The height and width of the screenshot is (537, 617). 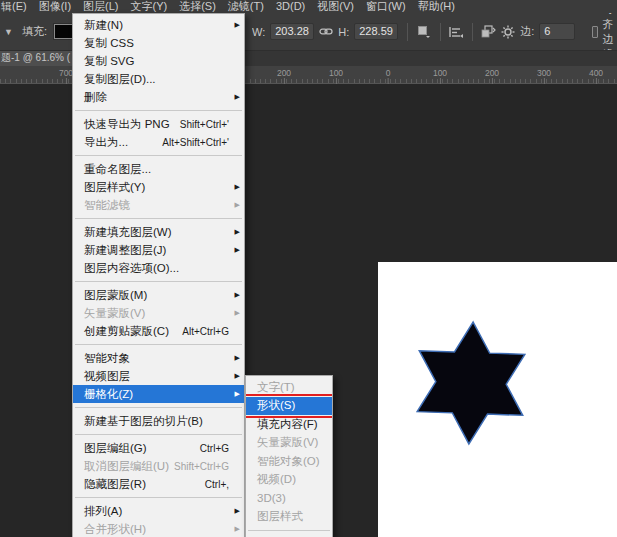 What do you see at coordinates (246, 6) in the screenshot?
I see `menubar-item: 滤镜(T)` at bounding box center [246, 6].